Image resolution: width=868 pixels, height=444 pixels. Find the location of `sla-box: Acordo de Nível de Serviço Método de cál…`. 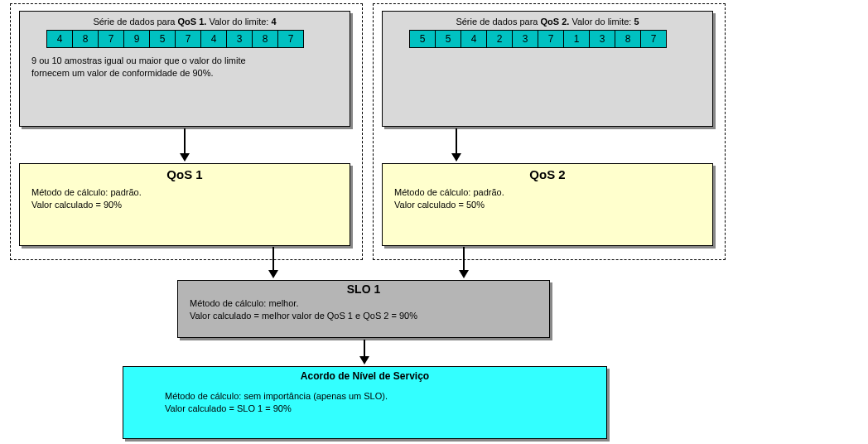

sla-box: Acordo de Nível de Serviço Método de cál… is located at coordinates (364, 403).